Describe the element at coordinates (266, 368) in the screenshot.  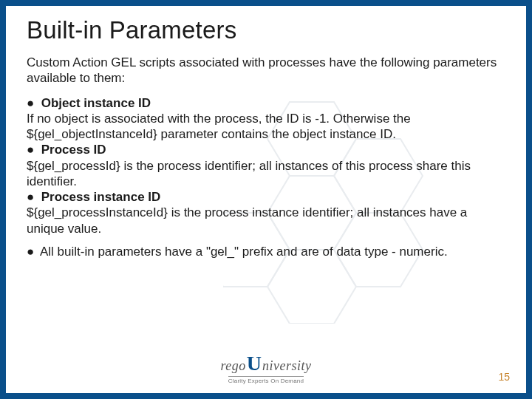
I see `logo: regoUniversity Clarity Experts On Demand` at that location.